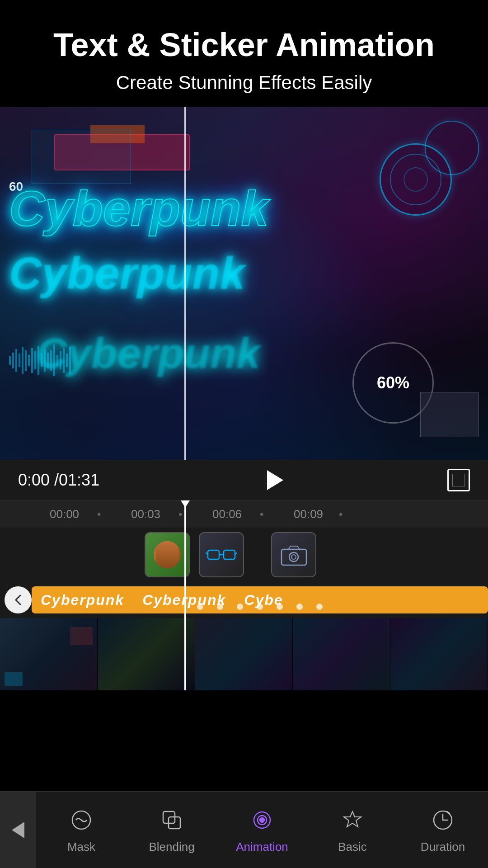 The height and width of the screenshot is (868, 488). What do you see at coordinates (244, 654) in the screenshot?
I see `video-thumbnail-track` at bounding box center [244, 654].